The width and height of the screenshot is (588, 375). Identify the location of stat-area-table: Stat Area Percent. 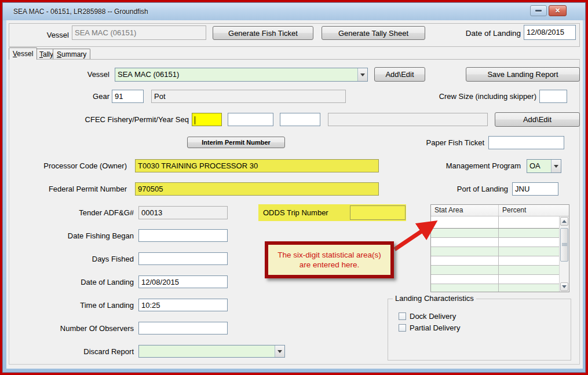
(500, 248).